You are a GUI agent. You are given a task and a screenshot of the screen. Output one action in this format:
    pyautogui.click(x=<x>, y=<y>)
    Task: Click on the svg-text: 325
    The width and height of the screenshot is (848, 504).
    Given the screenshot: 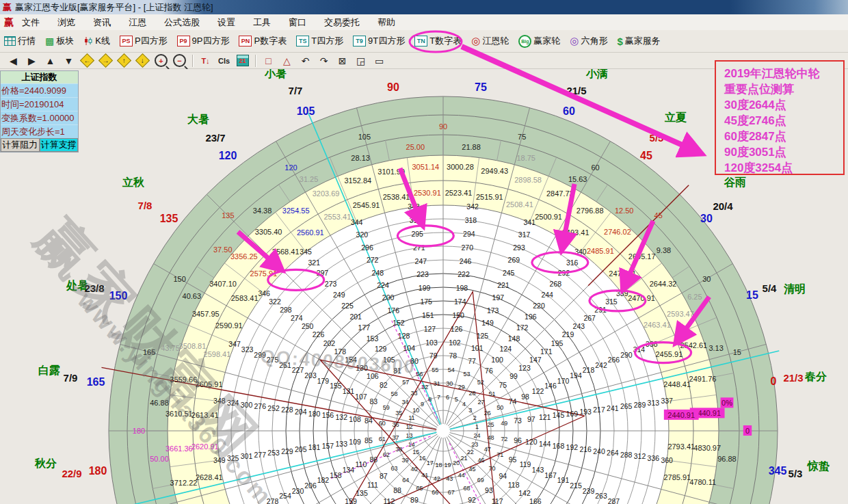 What is the action you would take?
    pyautogui.click(x=233, y=458)
    